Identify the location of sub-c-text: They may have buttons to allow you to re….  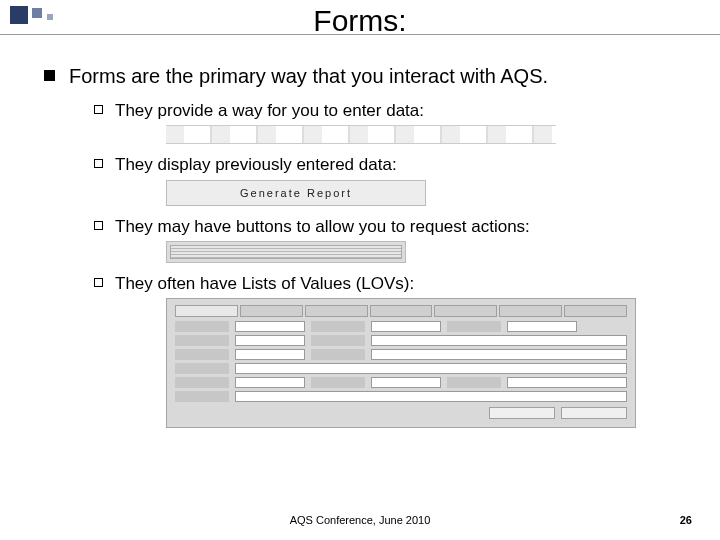
(322, 226).